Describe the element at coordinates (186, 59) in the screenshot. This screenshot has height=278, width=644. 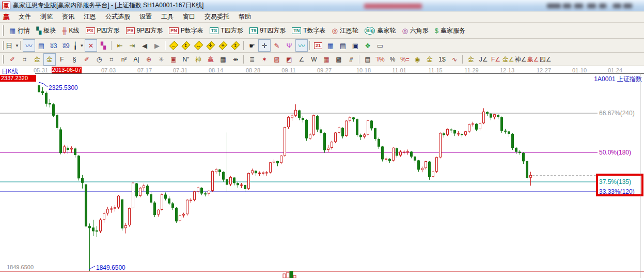
I see `n-quote-button: N″` at that location.